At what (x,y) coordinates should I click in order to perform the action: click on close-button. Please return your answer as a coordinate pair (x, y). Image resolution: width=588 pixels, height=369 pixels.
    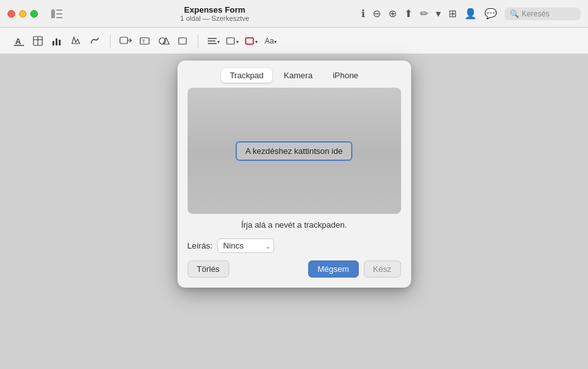
    Looking at the image, I should click on (11, 14).